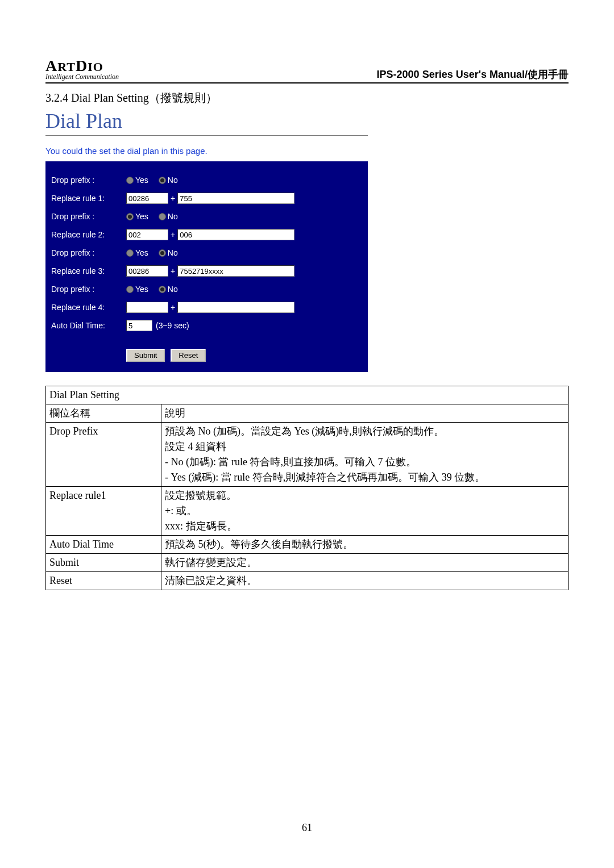 This screenshot has height=868, width=614. I want to click on replace-rule-row-1: Replace rule 1: +, so click(207, 198).